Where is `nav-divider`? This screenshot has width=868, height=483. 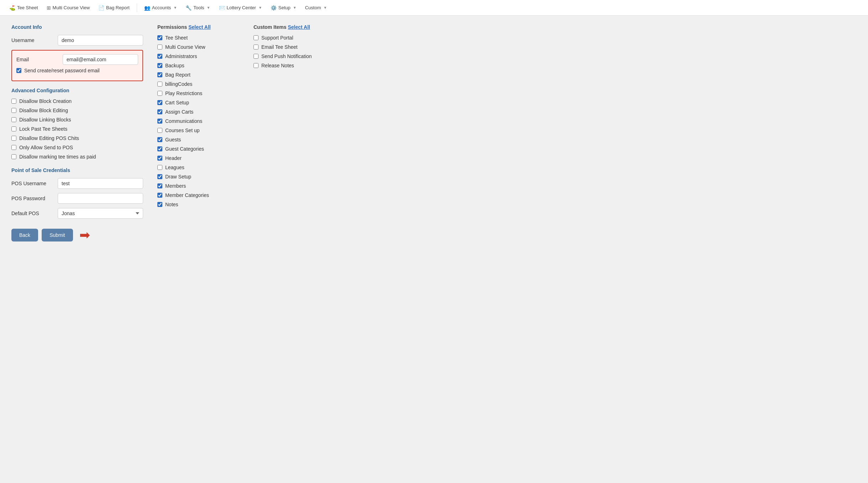 nav-divider is located at coordinates (137, 8).